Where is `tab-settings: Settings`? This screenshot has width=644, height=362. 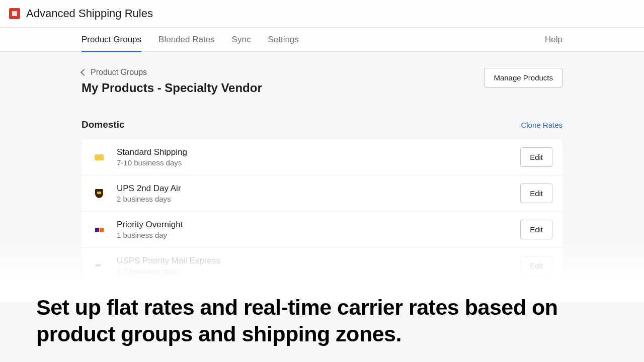 tab-settings: Settings is located at coordinates (283, 40).